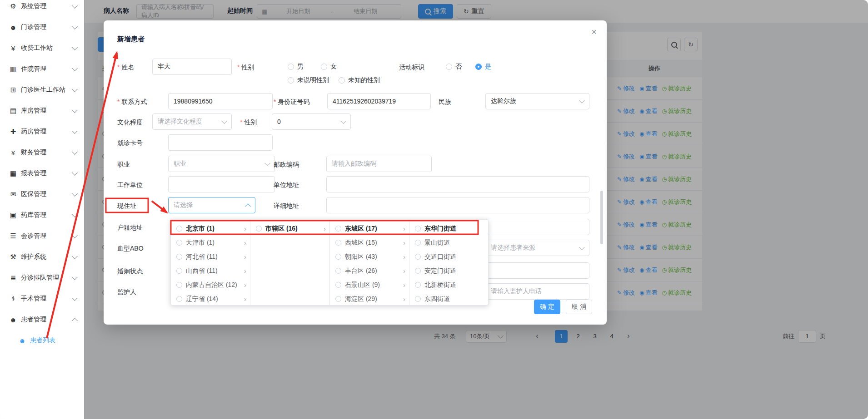 Image resolution: width=868 pixels, height=419 pixels. I want to click on cascader-col4-option-5: 东四街道, so click(449, 299).